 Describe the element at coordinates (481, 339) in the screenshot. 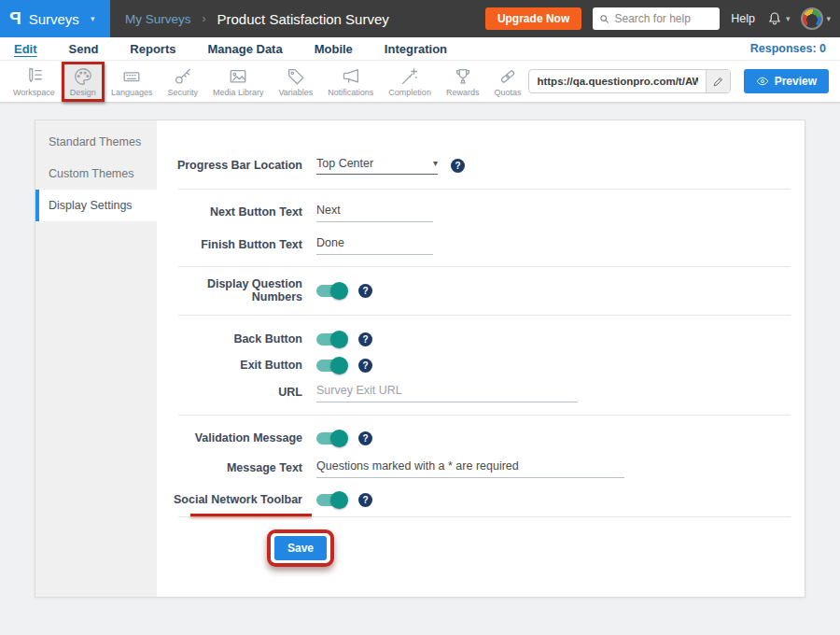

I see `back-button-row: Back Button ?` at that location.